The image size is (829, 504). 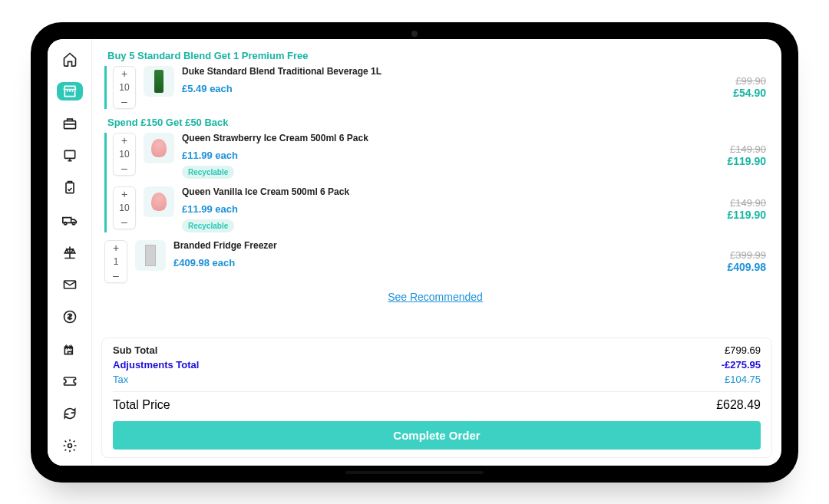 I want to click on unit-price: £409.98 each, so click(x=435, y=262).